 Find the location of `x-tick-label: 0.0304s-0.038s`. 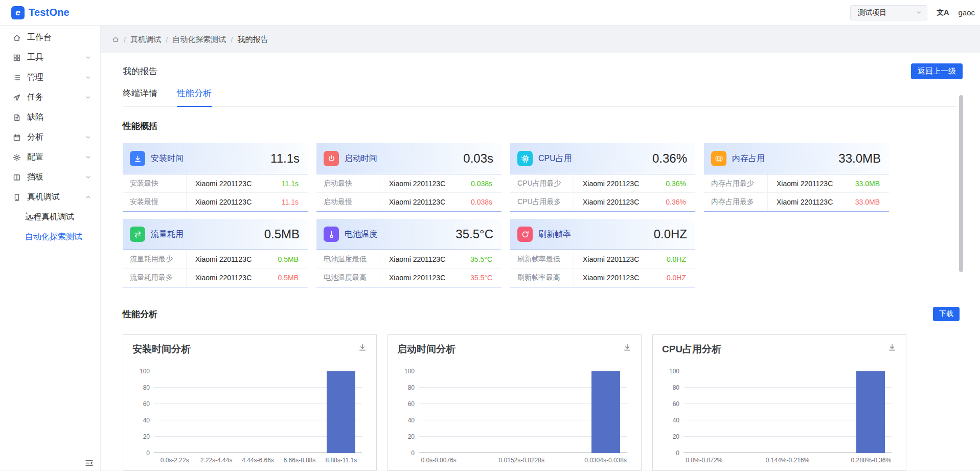

x-tick-label: 0.0304s-0.038s is located at coordinates (605, 460).